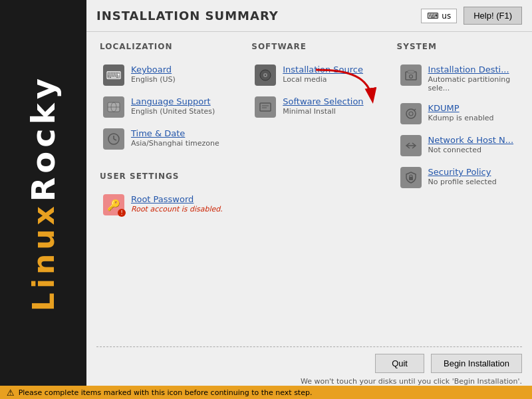 The width and height of the screenshot is (532, 399). I want to click on warning-icon: ⚠, so click(11, 392).